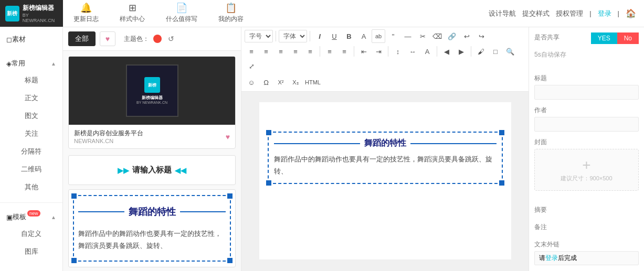 Image resolution: width=644 pixels, height=271 pixels. Describe the element at coordinates (552, 258) in the screenshot. I see `footer-link-action: 登录` at that location.